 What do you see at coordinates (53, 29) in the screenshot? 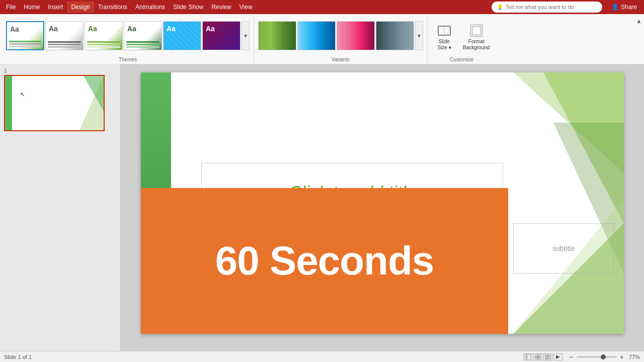
I see `theme-2-label: Aa` at bounding box center [53, 29].